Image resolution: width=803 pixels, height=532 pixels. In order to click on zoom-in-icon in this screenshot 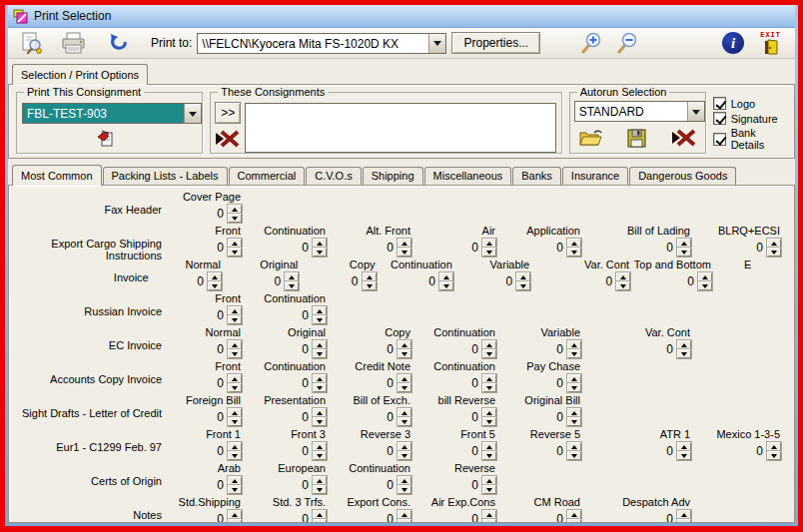, I will do `click(592, 43)`.